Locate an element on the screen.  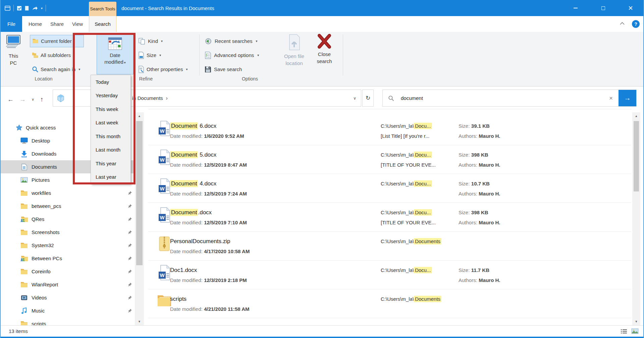
file-row: scripts Date modified: 4/21/2020 11:58 A… is located at coordinates (390, 304).